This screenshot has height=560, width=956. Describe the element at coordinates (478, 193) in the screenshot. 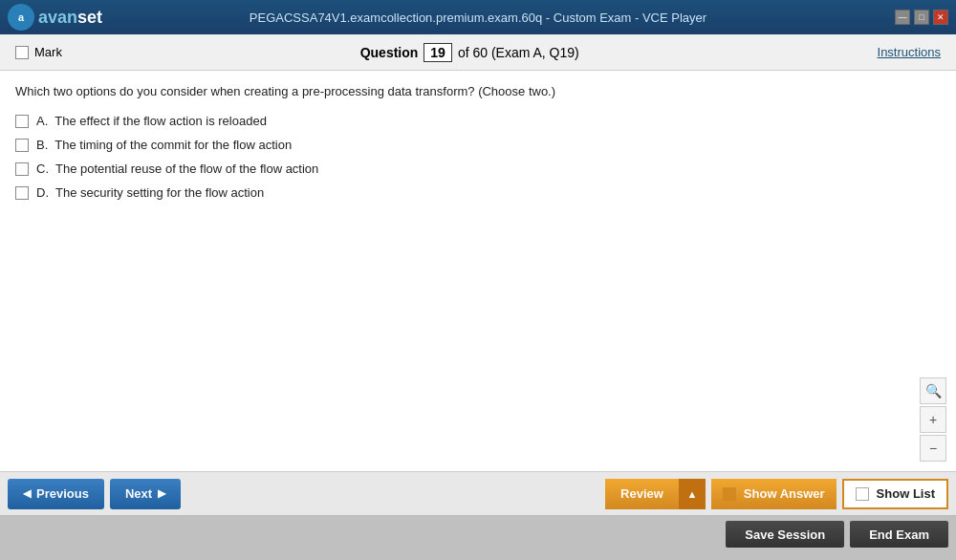

I see `option-d: D. The security setting for the flow act…` at that location.